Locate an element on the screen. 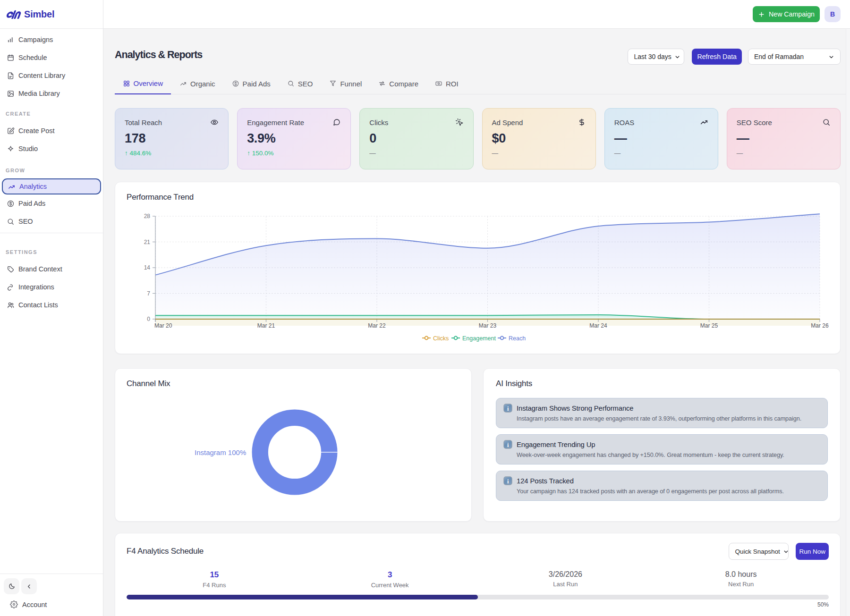  svg-text: 7 is located at coordinates (148, 294).